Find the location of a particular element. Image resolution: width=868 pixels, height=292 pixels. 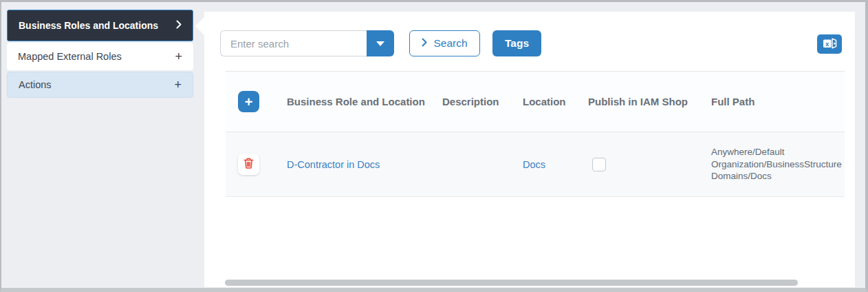

delete-row-button is located at coordinates (249, 164).